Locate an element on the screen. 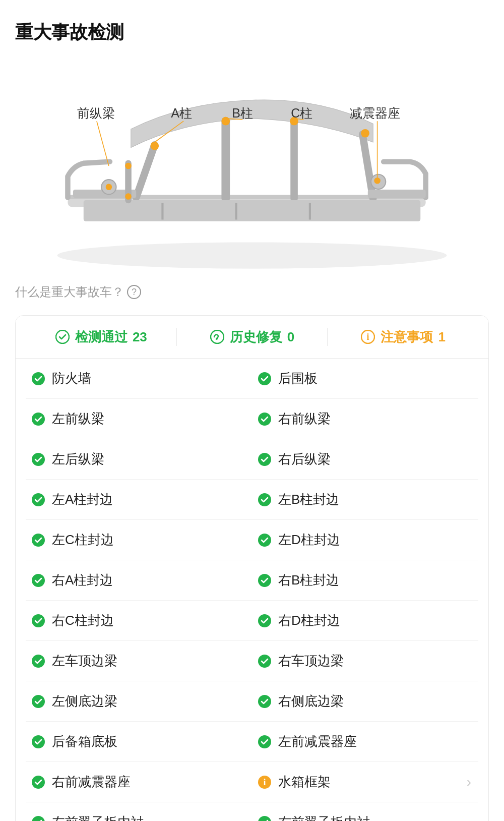  item-left: 右A柱封边 is located at coordinates (139, 580).